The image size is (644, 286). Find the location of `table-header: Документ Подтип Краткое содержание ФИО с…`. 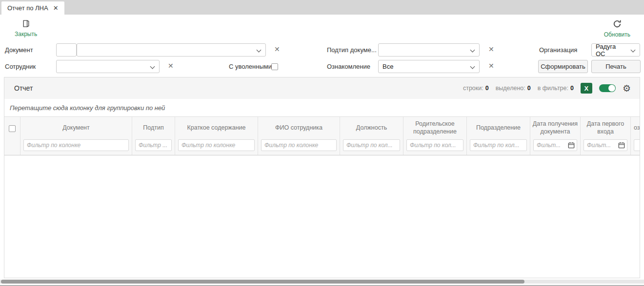

table-header: Документ Подтип Краткое содержание ФИО с… is located at coordinates (322, 136).